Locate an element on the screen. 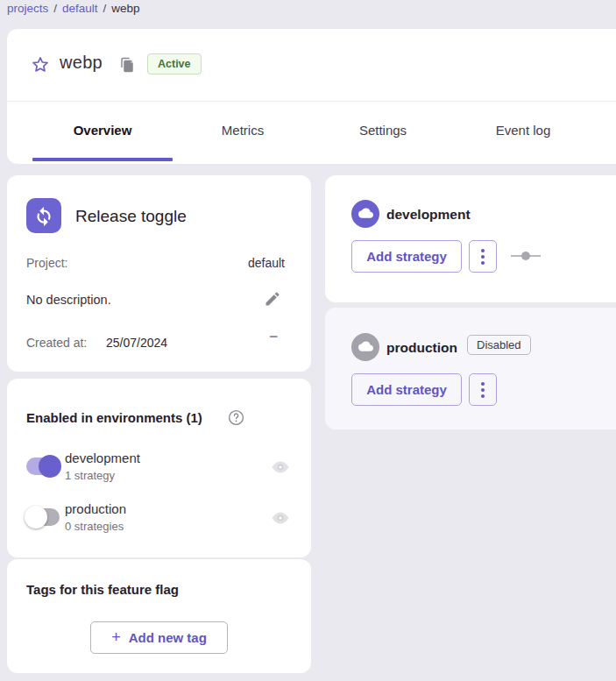 The image size is (616, 681). tags-title: Tags for this feature flag is located at coordinates (103, 589).